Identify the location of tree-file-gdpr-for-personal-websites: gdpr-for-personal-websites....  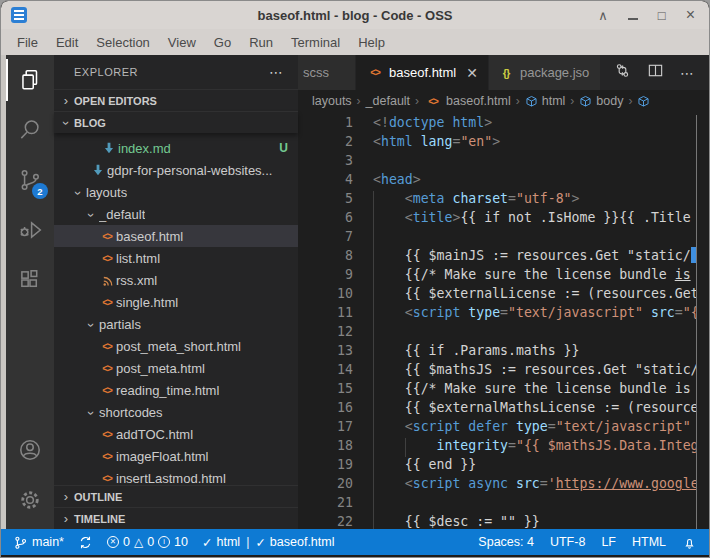
(176, 170).